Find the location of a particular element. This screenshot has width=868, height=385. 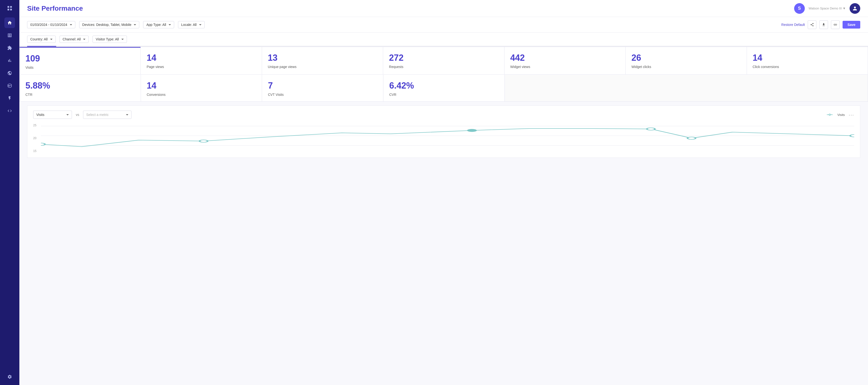

metric-label: Unique page views is located at coordinates (322, 67).